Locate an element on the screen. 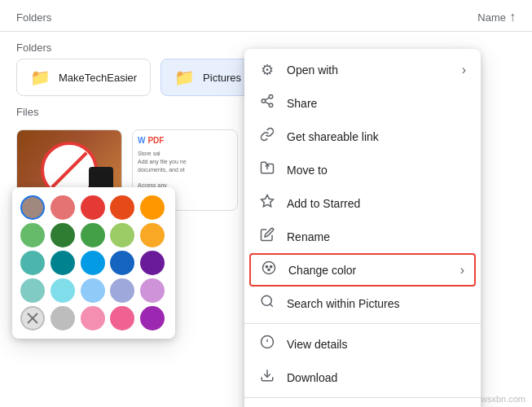  link-icon is located at coordinates (267, 137).